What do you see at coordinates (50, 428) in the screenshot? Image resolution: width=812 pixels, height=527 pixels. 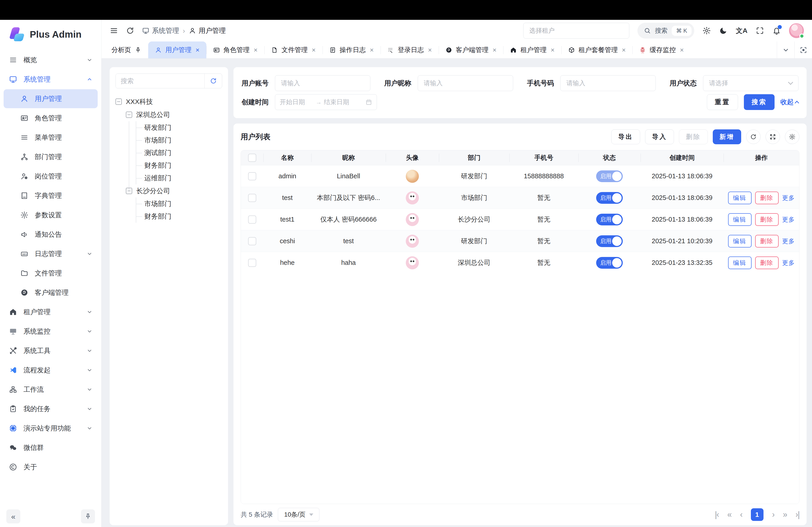 I see `sidebar-item-demo-features: 演示站专用功能` at bounding box center [50, 428].